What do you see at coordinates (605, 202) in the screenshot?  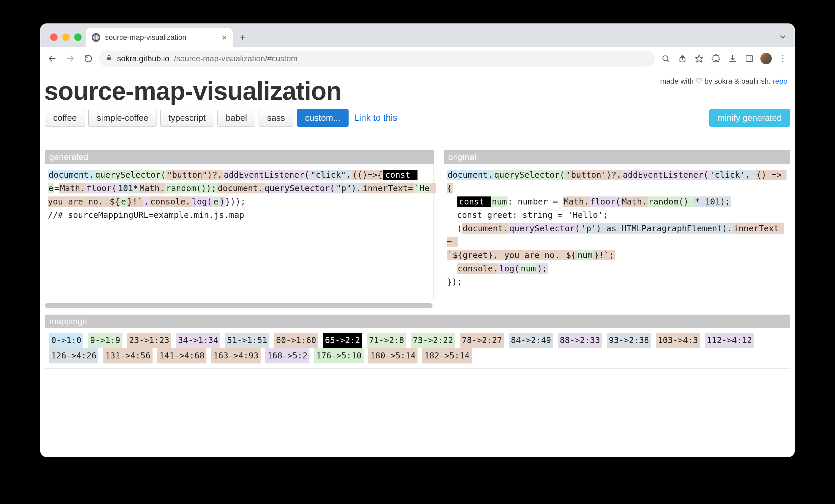 I see `code-segment: floor(` at bounding box center [605, 202].